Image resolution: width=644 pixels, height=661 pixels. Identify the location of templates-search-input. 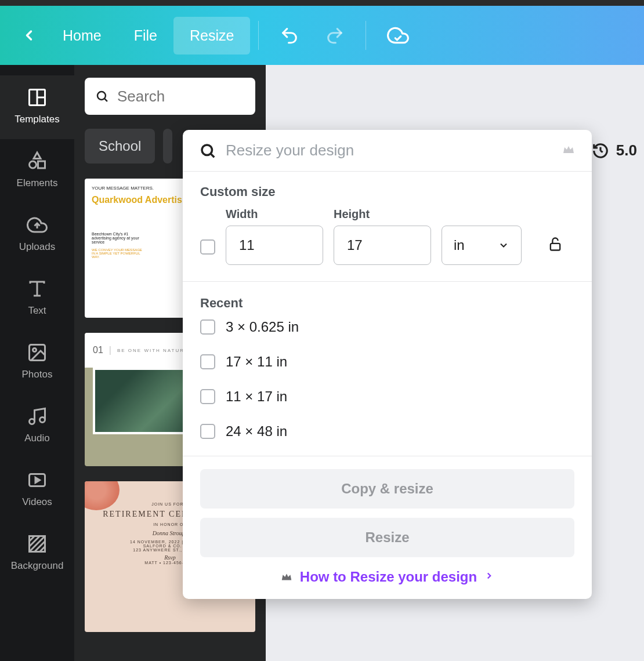
(181, 96).